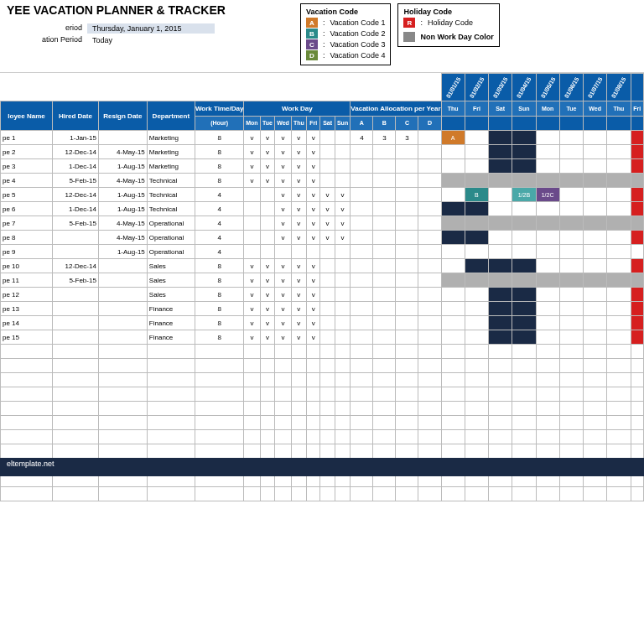  I want to click on cell-name: pe 8, so click(27, 238).